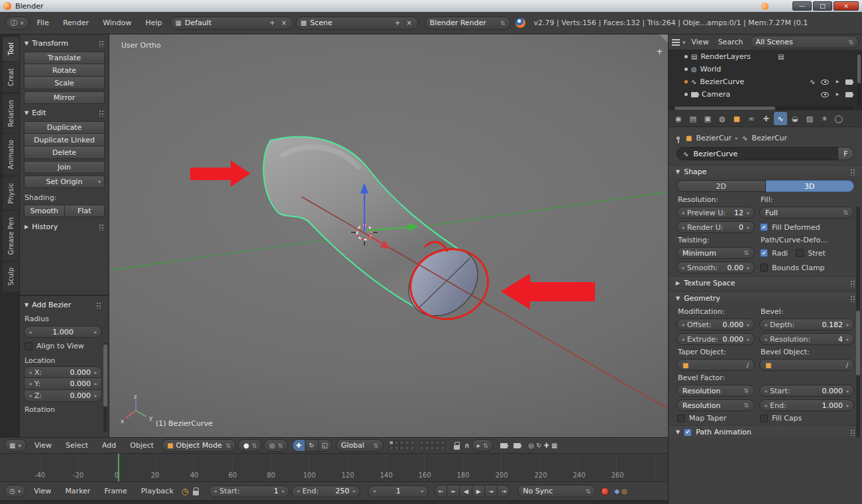 This screenshot has width=862, height=504. Describe the element at coordinates (78, 491) in the screenshot. I see `timeline-menu-marker: Marker` at that location.